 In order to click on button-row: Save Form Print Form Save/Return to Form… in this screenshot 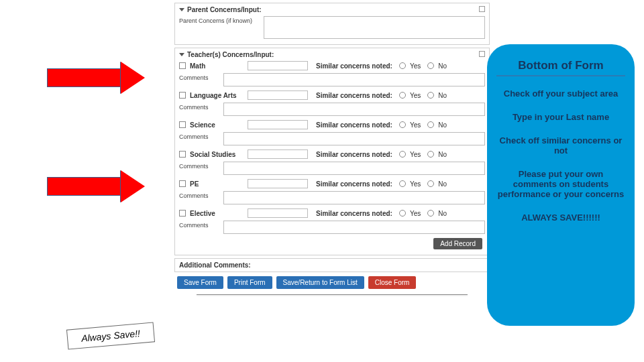, I will do `click(332, 283)`.